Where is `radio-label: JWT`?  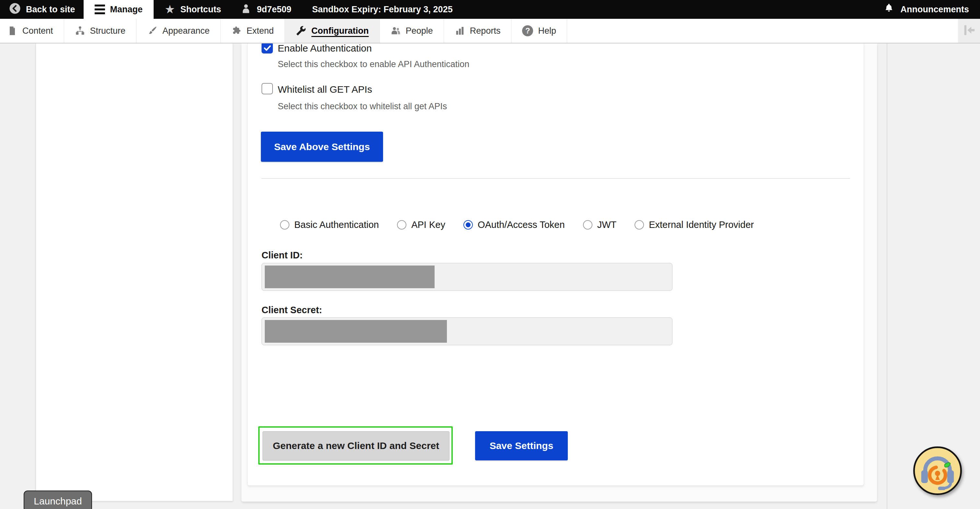
radio-label: JWT is located at coordinates (607, 225).